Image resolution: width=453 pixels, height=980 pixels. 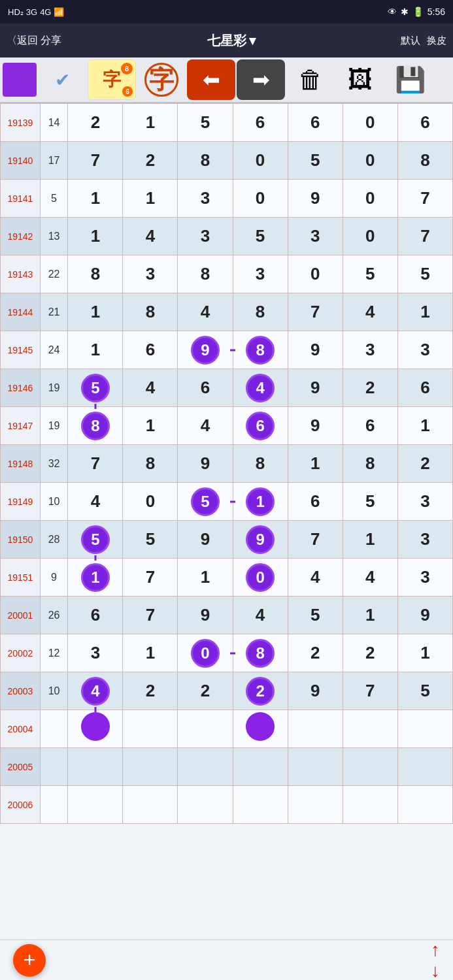 What do you see at coordinates (315, 274) in the screenshot?
I see `cell-4: 0` at bounding box center [315, 274].